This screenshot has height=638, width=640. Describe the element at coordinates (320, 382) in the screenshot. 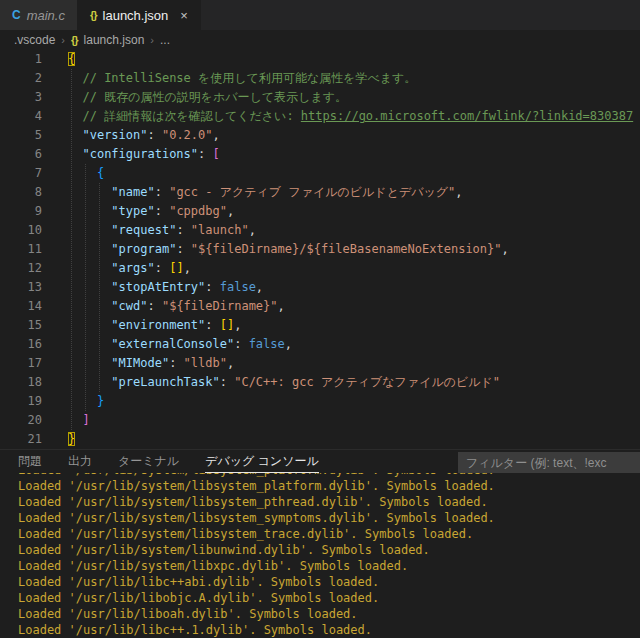

I see `code-line: 18 "preLaunchTask": "C/C++: gcc アクティブなファ…` at that location.